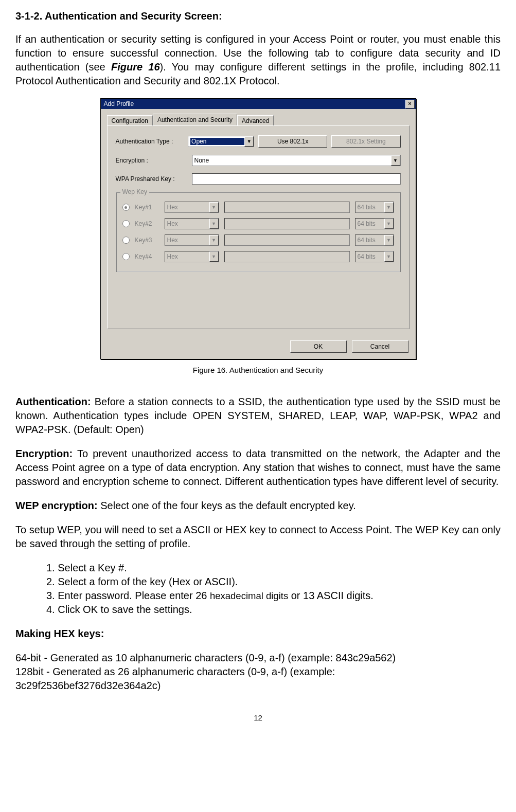  I want to click on text-encryption: To prevent unauthorized access to data t…, so click(258, 467).